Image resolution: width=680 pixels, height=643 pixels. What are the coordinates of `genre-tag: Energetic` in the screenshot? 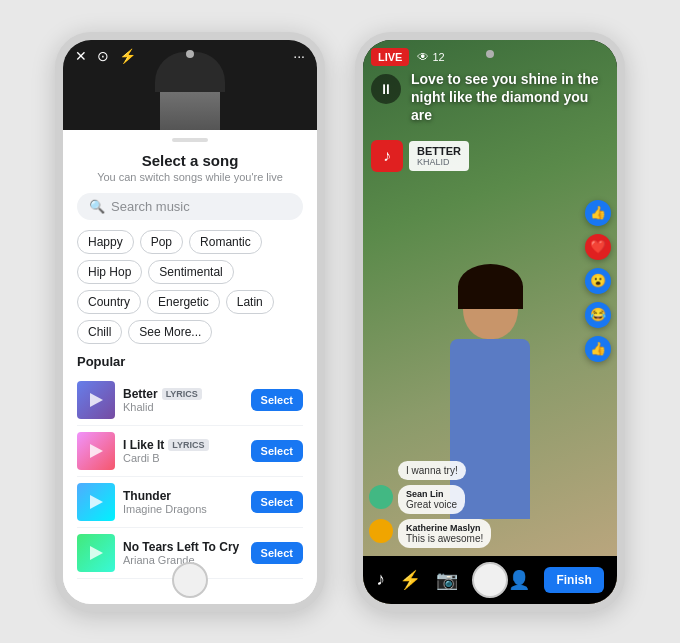 It's located at (184, 302).